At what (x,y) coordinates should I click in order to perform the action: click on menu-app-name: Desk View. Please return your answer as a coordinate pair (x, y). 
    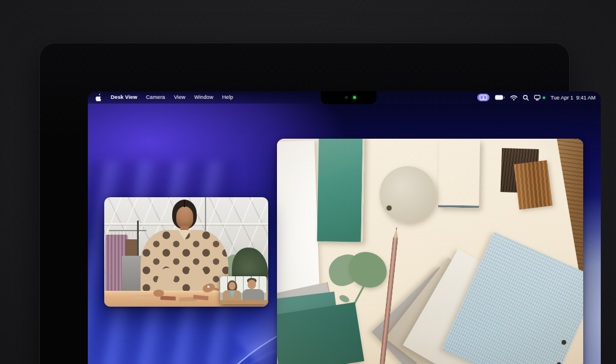
    Looking at the image, I should click on (124, 97).